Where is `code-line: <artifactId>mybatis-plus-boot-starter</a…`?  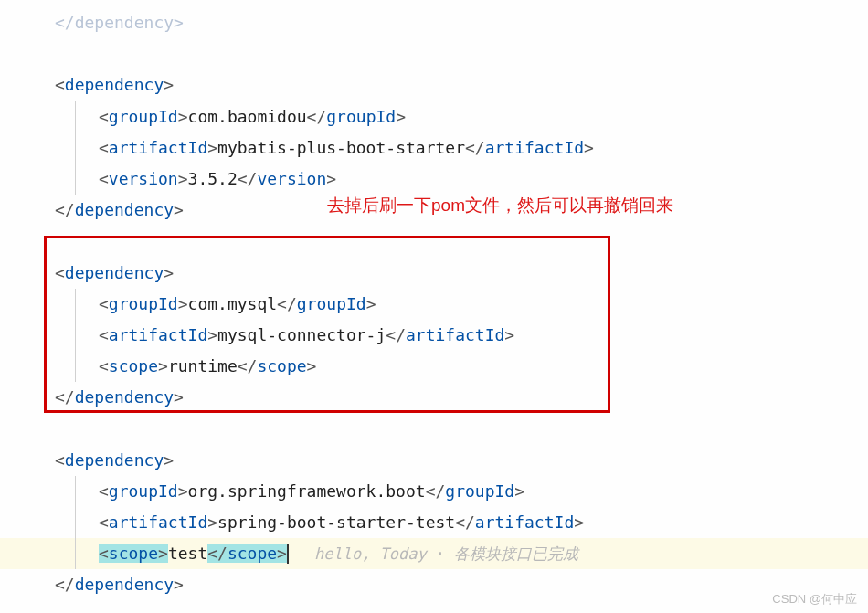
code-line: <artifactId>mybatis-plus-boot-starter</a… is located at coordinates (434, 148).